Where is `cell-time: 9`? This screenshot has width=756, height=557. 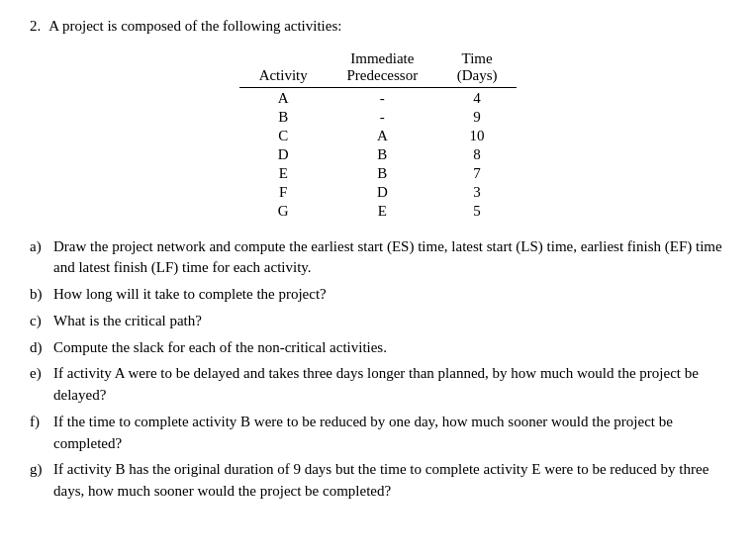 cell-time: 9 is located at coordinates (477, 117).